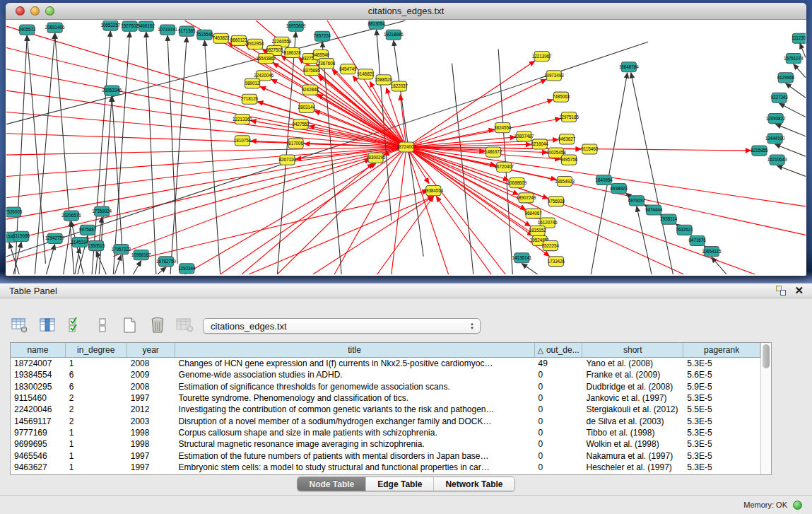 The image size is (812, 514). I want to click on table-vertical-scrollbar, so click(766, 409).